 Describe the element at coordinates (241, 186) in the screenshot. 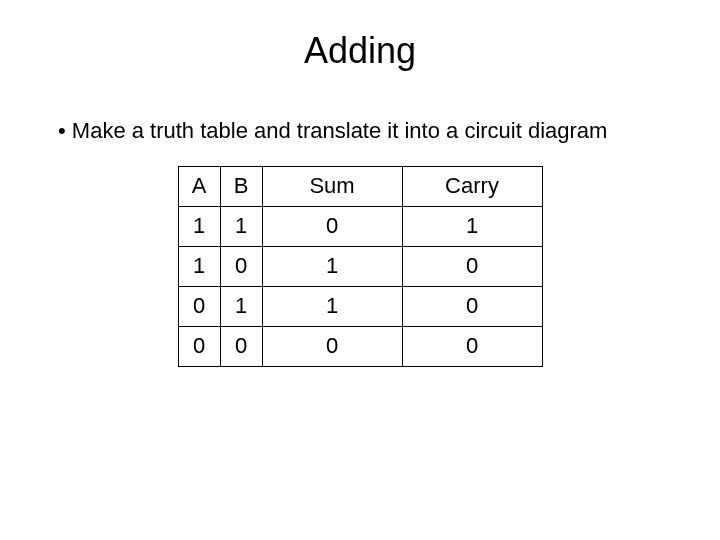

I see `header-cell-b: B` at that location.